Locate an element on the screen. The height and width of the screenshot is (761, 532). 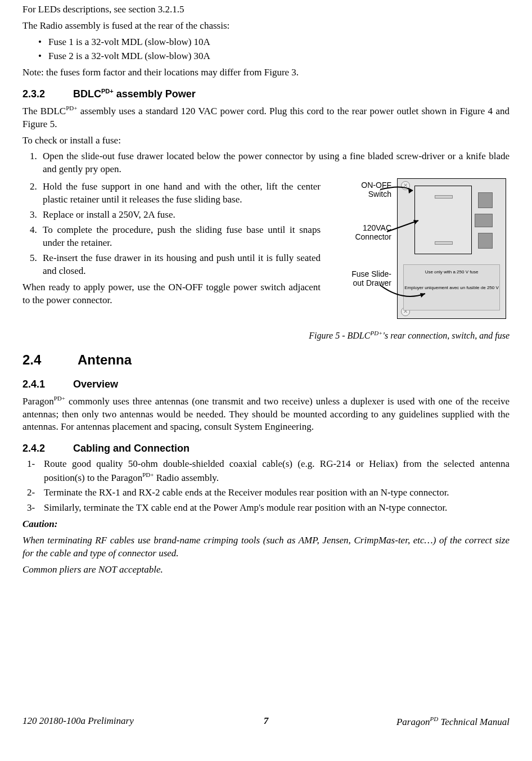
section-232-title-post: assembly Power is located at coordinates (155, 94).